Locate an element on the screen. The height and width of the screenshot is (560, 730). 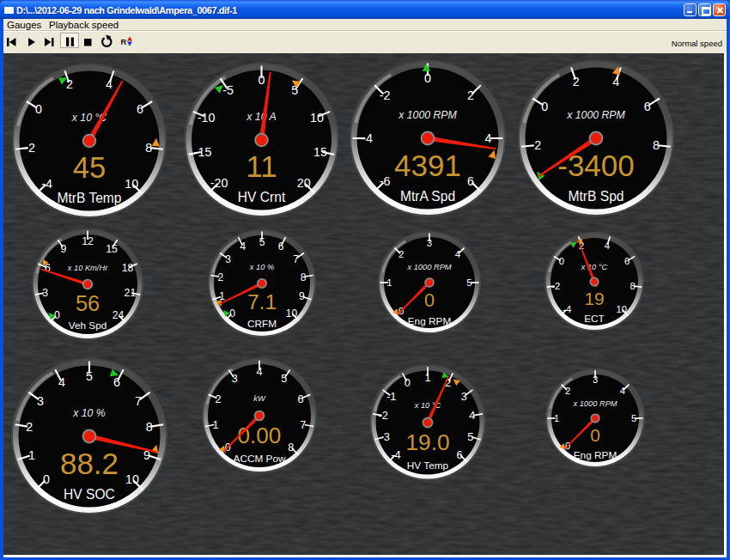
svg-text: R is located at coordinates (124, 41).